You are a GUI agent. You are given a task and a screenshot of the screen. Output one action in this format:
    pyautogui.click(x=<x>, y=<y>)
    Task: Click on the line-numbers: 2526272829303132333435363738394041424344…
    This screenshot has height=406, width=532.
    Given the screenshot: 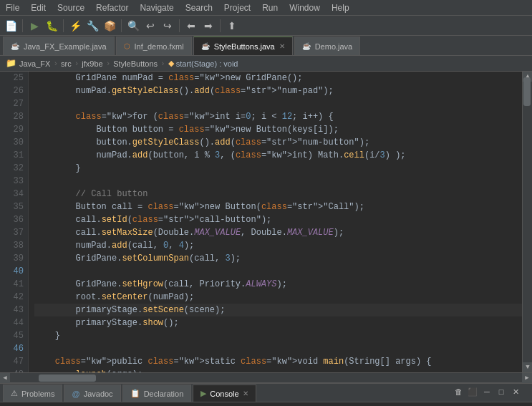 What is the action you would take?
    pyautogui.click(x=14, y=222)
    